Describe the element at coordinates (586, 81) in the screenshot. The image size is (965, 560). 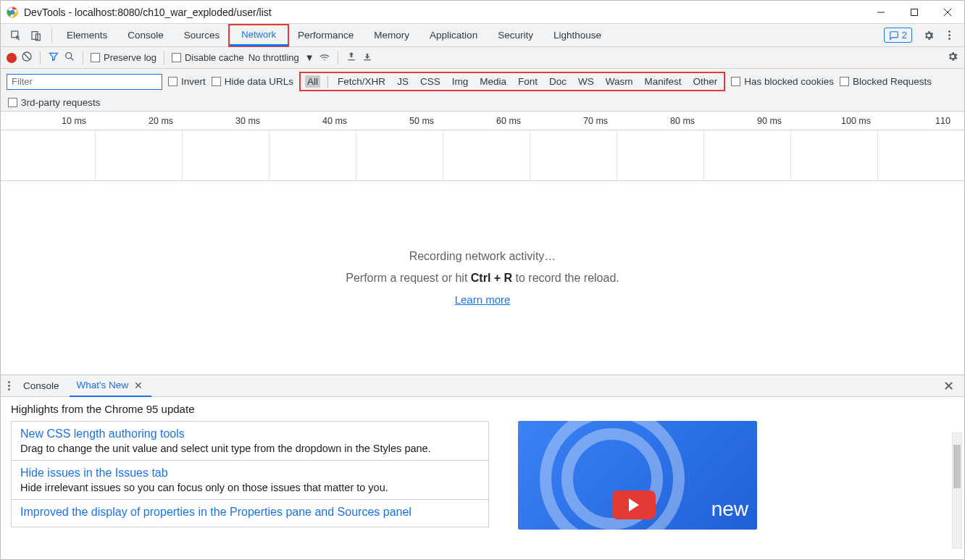
I see `type-ws: WS` at that location.